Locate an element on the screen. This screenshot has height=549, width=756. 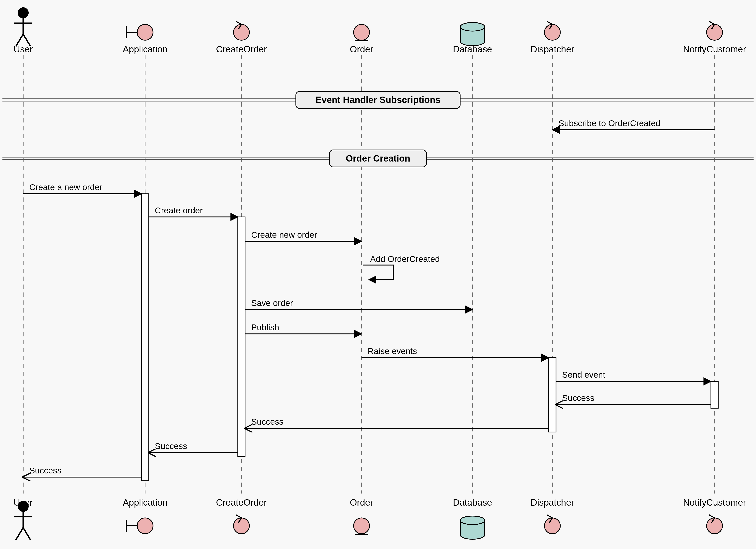
activation-createorder is located at coordinates (242, 336).